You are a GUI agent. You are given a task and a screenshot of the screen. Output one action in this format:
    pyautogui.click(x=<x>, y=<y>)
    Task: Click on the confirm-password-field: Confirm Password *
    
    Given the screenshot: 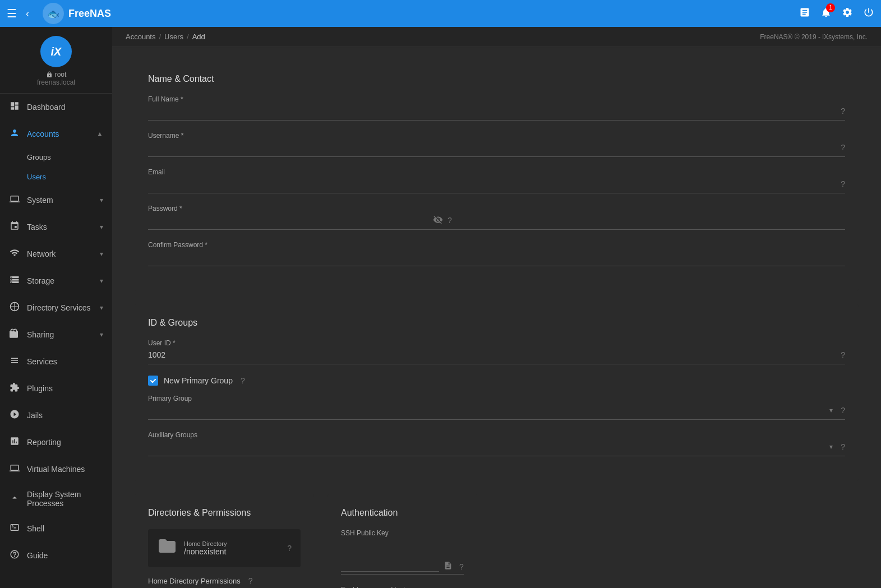 What is the action you would take?
    pyautogui.click(x=497, y=253)
    